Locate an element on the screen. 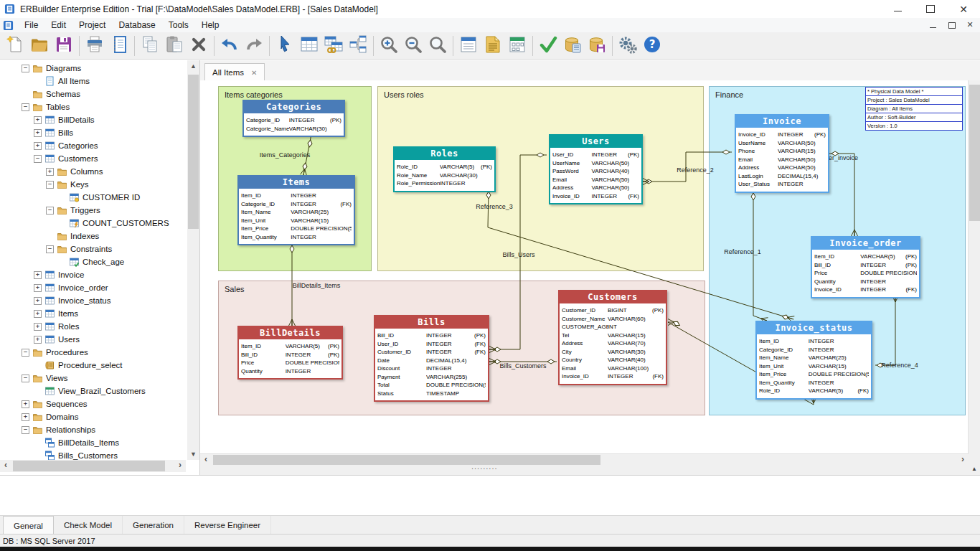 The height and width of the screenshot is (551, 980). entity-items: ItemsItem_IDINTEGERCategorie_IDINTEGER(F… is located at coordinates (296, 210).